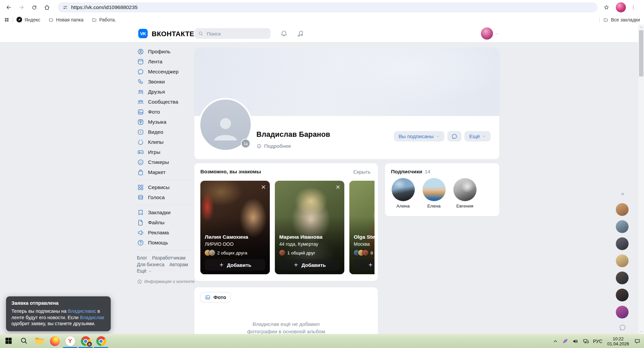  I want to click on footer-link: Разработчикам, so click(168, 258).